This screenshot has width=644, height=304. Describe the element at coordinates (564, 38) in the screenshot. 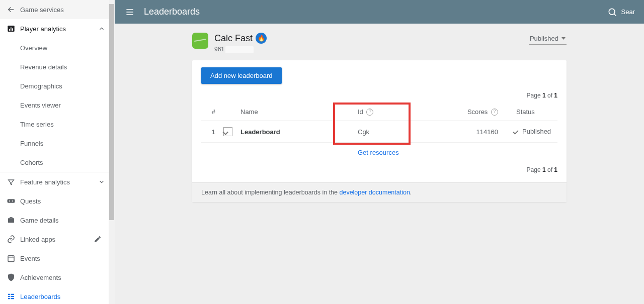

I see `dropdown-caret-icon` at that location.